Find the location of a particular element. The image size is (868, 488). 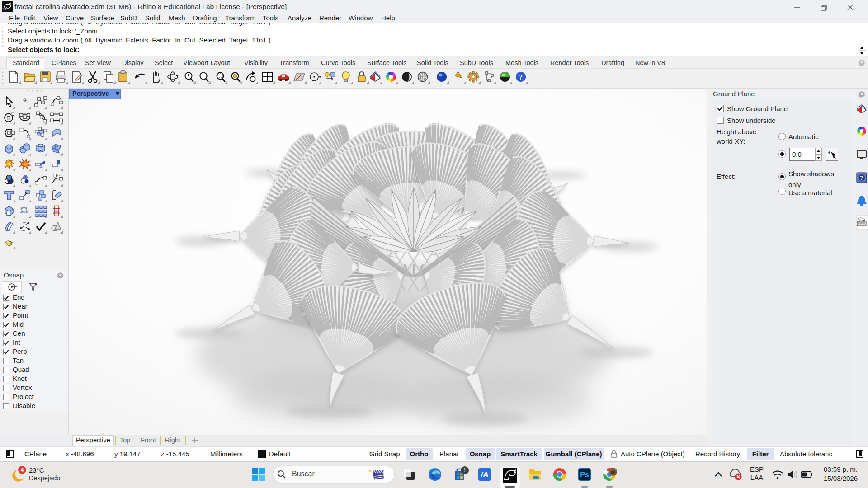

svg-text: LAA is located at coordinates (757, 477).